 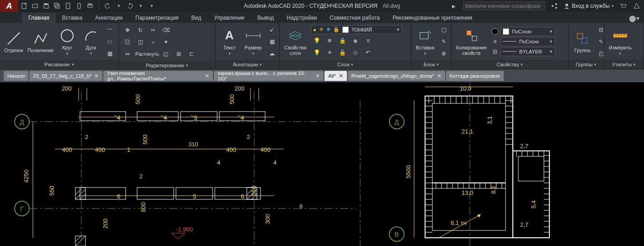 What do you see at coordinates (272, 42) in the screenshot?
I see `table-icon: ▦` at bounding box center [272, 42].